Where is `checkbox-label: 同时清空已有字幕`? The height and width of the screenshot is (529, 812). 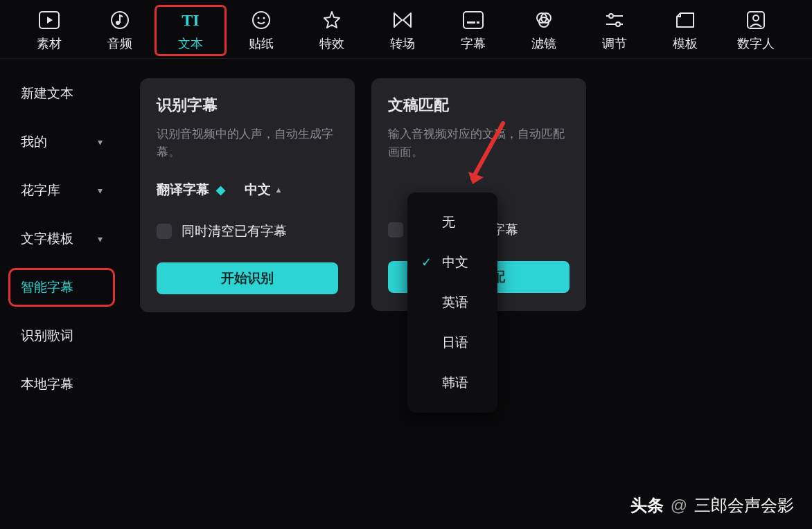
checkbox-label: 同时清空已有字幕 is located at coordinates (234, 231).